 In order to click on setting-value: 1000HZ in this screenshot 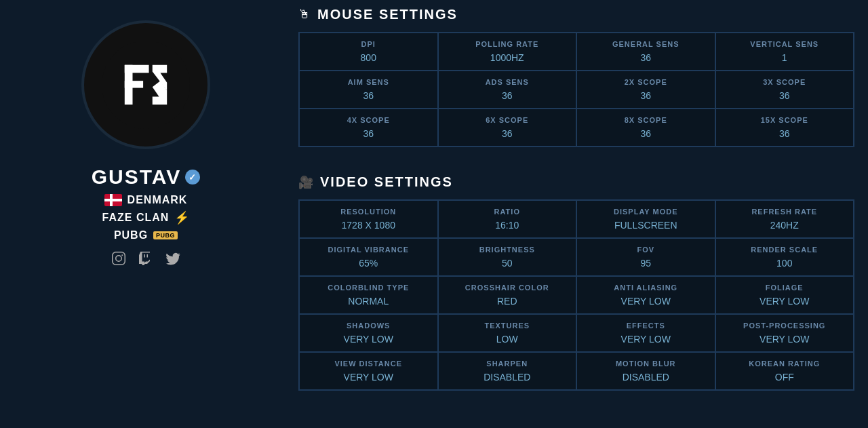, I will do `click(507, 58)`.